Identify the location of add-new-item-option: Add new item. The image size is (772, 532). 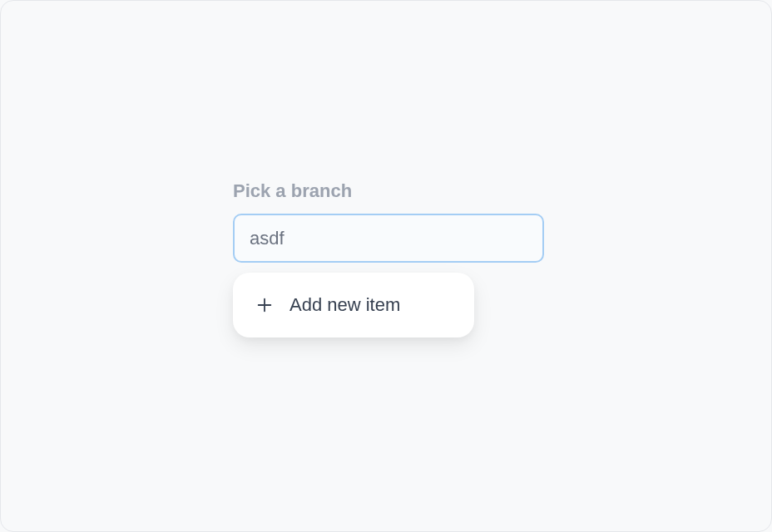
(354, 305).